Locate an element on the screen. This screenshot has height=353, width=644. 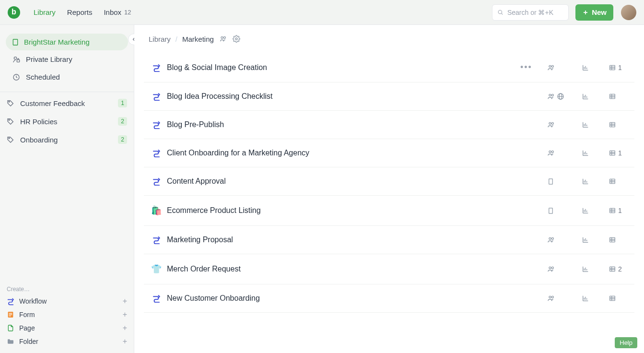
row-title: Ecommerce Product Listing is located at coordinates (342, 211).